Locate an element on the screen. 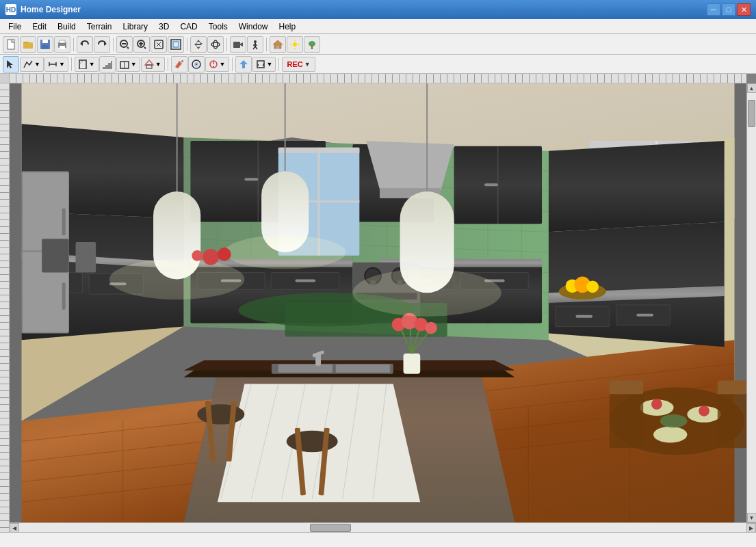 The width and height of the screenshot is (756, 547). zoom-window-button is located at coordinates (176, 44).